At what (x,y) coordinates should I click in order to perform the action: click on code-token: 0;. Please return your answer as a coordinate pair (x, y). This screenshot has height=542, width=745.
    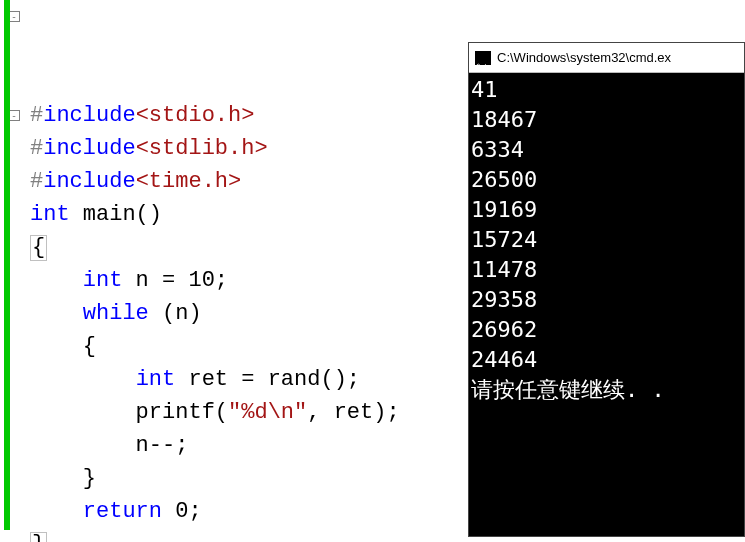
    Looking at the image, I should click on (182, 512).